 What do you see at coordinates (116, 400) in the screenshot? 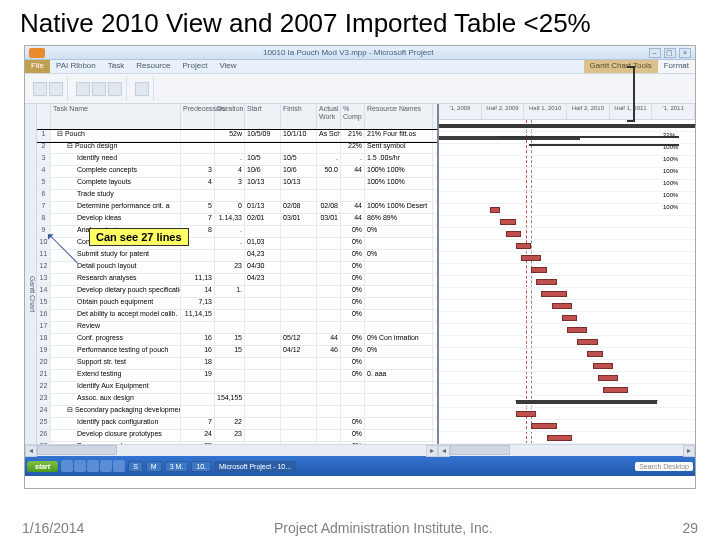
I see `task-name-cell: Assoc. aux design` at bounding box center [116, 400].